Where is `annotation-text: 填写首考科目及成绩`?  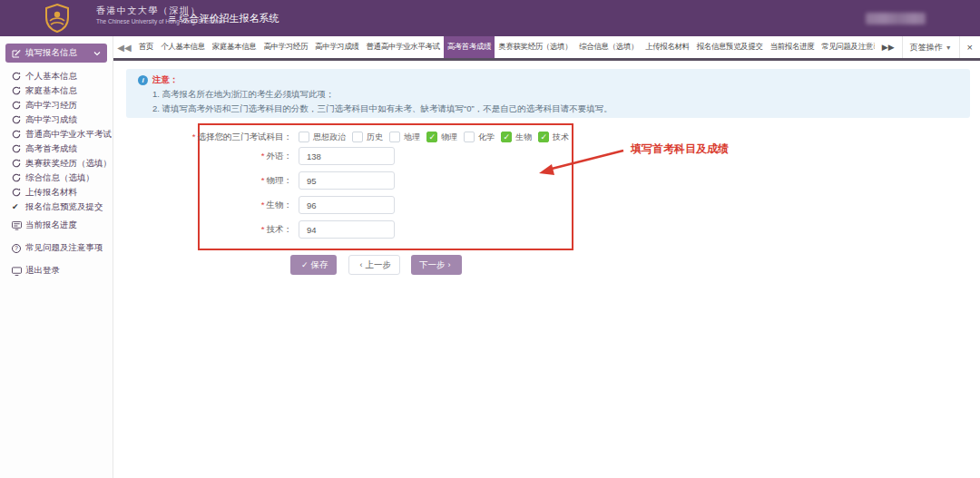 annotation-text: 填写首考科目及成绩 is located at coordinates (680, 149).